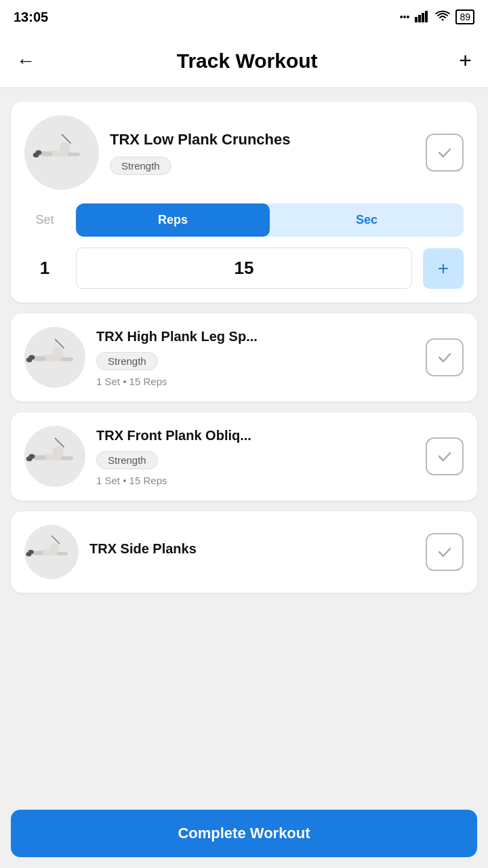 This screenshot has width=488, height=868. Describe the element at coordinates (173, 220) in the screenshot. I see `reps-toggle-button: Reps` at that location.